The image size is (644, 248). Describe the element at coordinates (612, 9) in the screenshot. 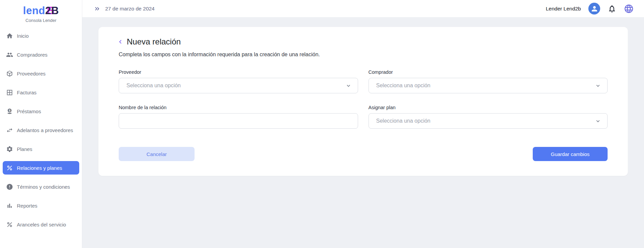

I see `bell-icon` at that location.